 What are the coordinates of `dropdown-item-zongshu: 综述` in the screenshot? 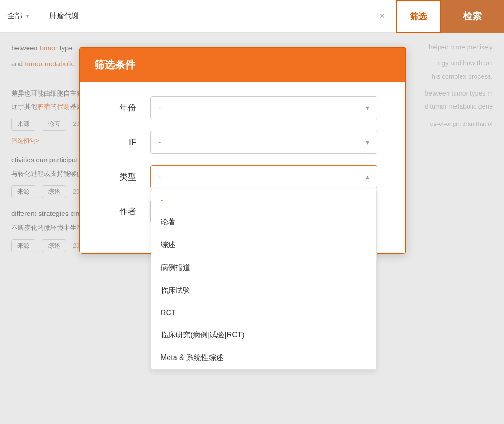 It's located at (264, 245).